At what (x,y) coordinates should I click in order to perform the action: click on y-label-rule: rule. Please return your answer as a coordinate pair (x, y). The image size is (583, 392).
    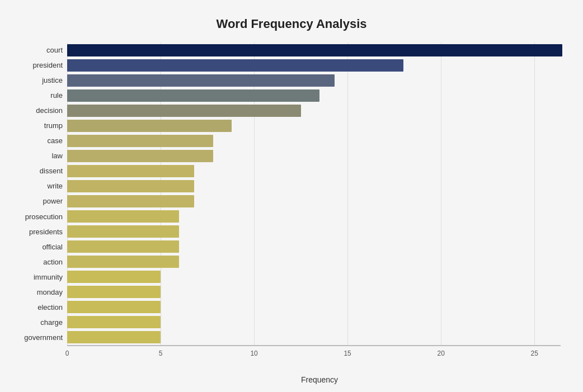
    Looking at the image, I should click on (37, 95).